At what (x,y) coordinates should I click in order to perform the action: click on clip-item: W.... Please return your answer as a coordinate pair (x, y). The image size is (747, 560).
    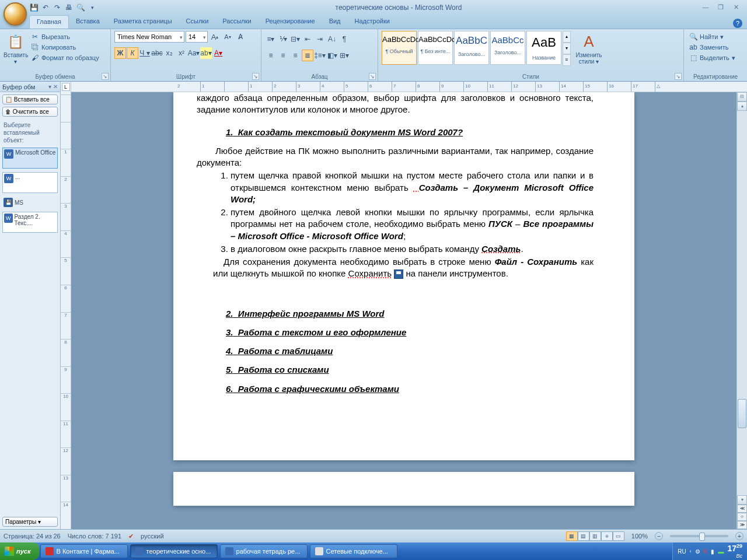
    Looking at the image, I should click on (30, 183).